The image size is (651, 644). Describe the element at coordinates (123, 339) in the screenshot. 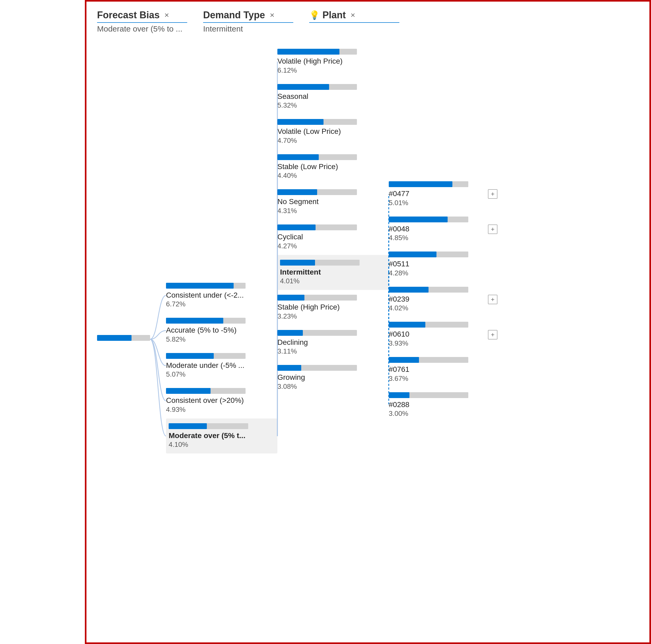

I see `root-node` at that location.